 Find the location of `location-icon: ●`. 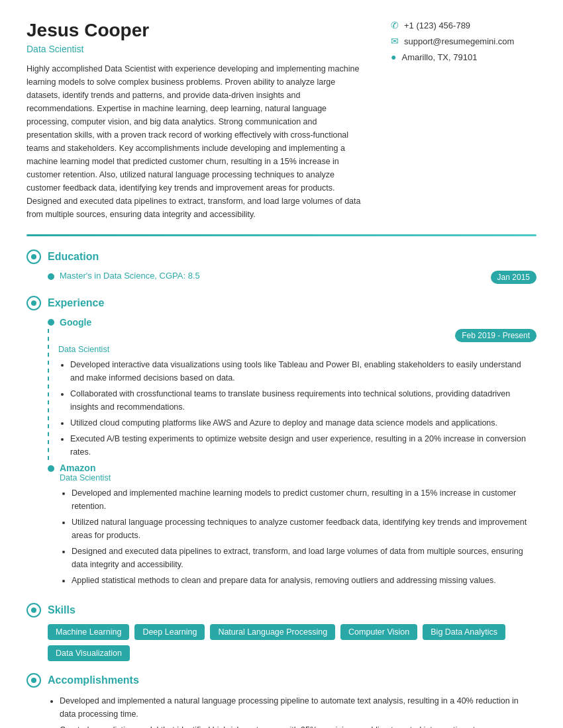

location-icon: ● is located at coordinates (393, 57).